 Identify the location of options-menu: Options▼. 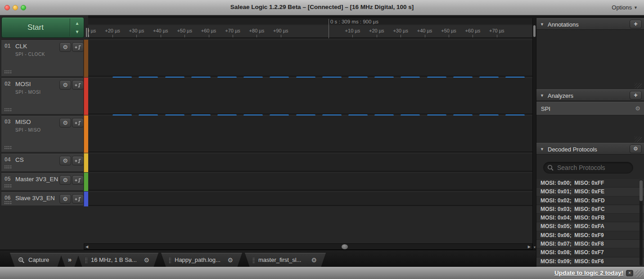
(625, 7).